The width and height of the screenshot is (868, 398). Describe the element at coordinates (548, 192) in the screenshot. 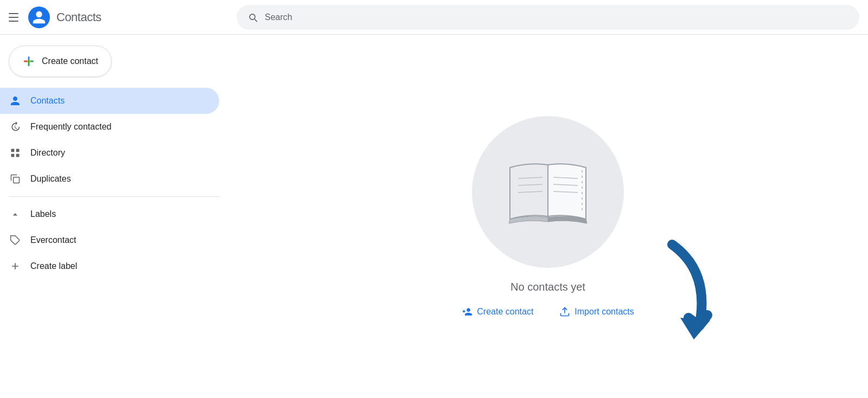

I see `empty-state-illustration` at that location.